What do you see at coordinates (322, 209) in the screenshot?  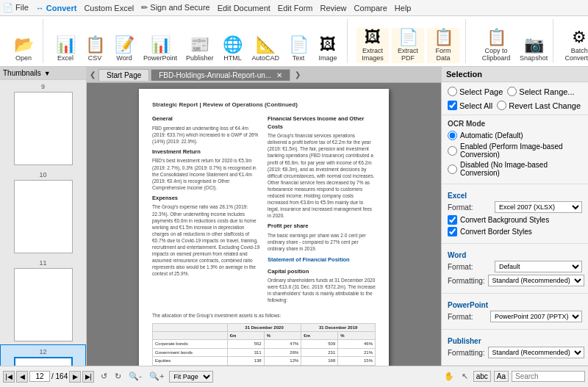 I see `doc-right-col: Financial Services Income and Other Cost…` at bounding box center [322, 209].